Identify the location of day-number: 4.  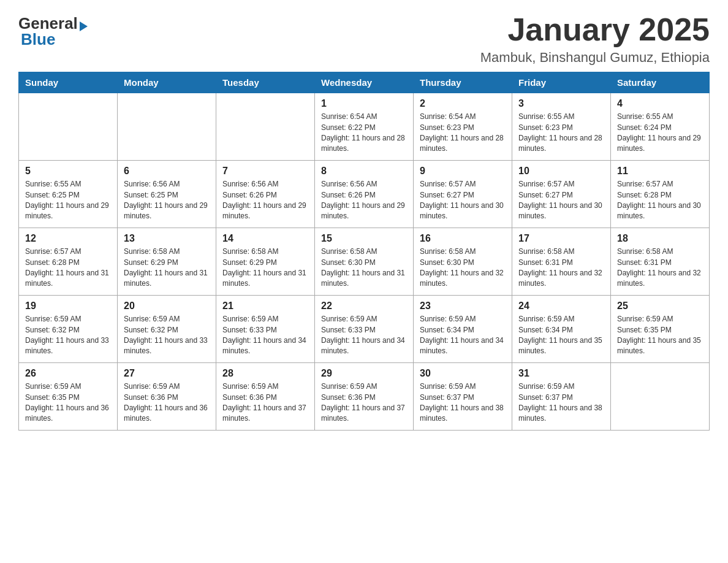
(660, 104).